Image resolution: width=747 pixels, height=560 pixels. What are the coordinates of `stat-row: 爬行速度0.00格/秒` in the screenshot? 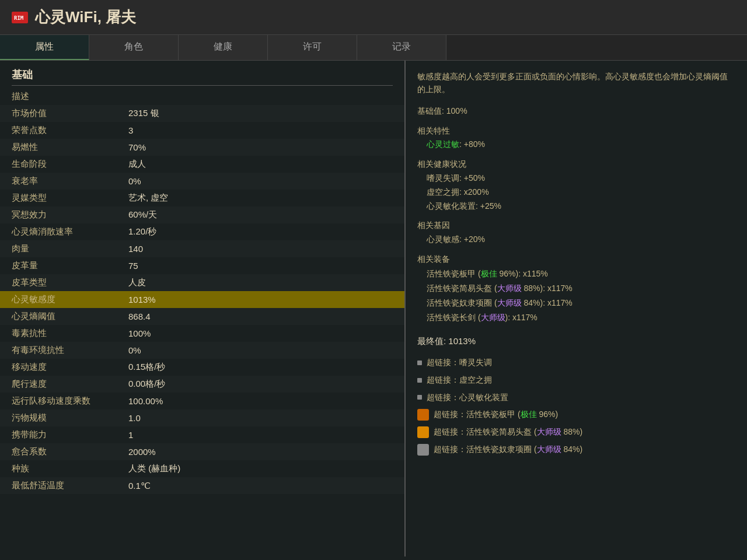 It's located at (202, 384).